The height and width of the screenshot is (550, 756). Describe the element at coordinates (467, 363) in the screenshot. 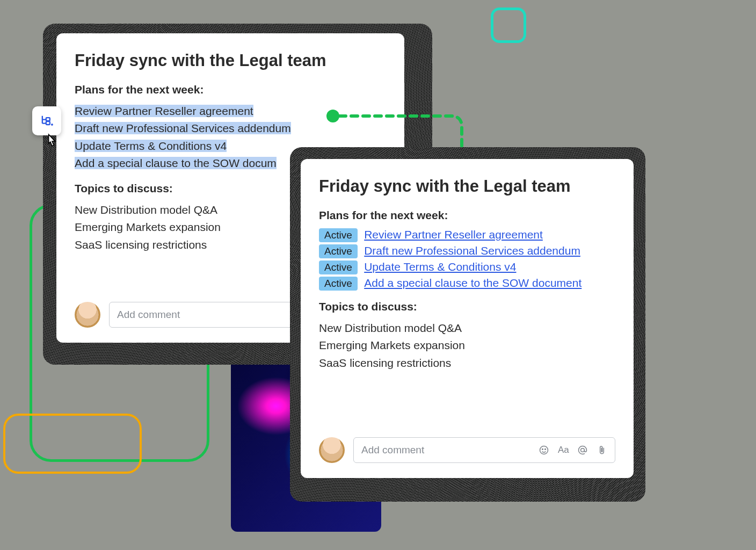

I see `topic-line: SaaS licensing restrictions` at that location.